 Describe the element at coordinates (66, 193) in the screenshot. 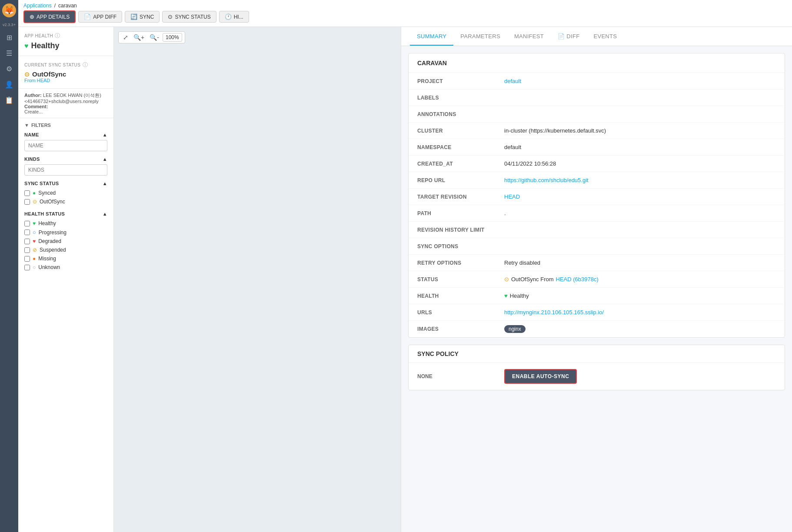

I see `sync-option-synced: ● Synced` at that location.